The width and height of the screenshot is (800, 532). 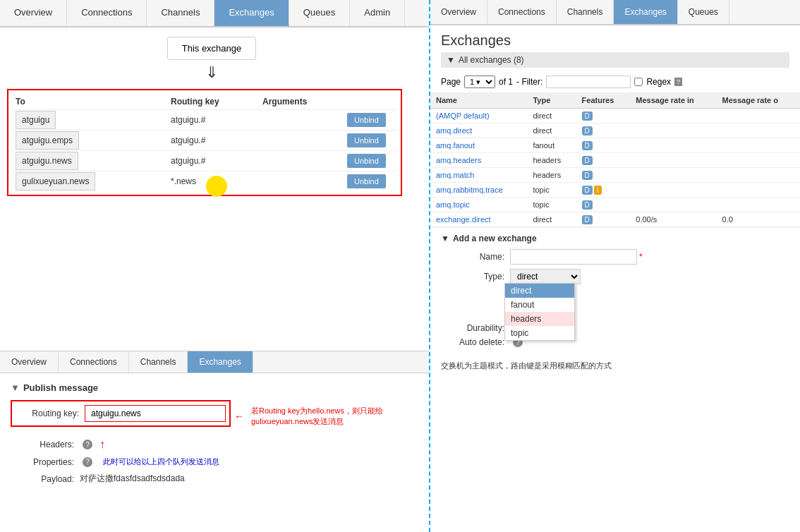 I want to click on exchanges-main-title: Exchanges, so click(x=615, y=41).